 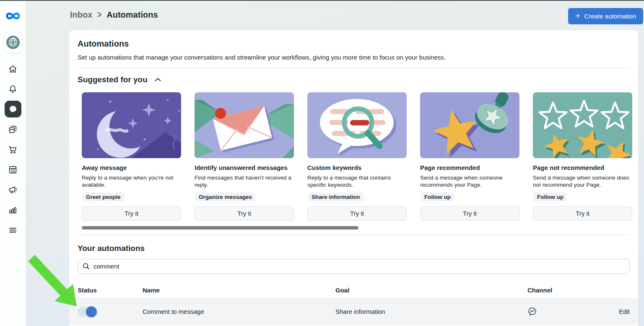 What do you see at coordinates (244, 125) in the screenshot?
I see `unanswered-messages-illustration` at bounding box center [244, 125].